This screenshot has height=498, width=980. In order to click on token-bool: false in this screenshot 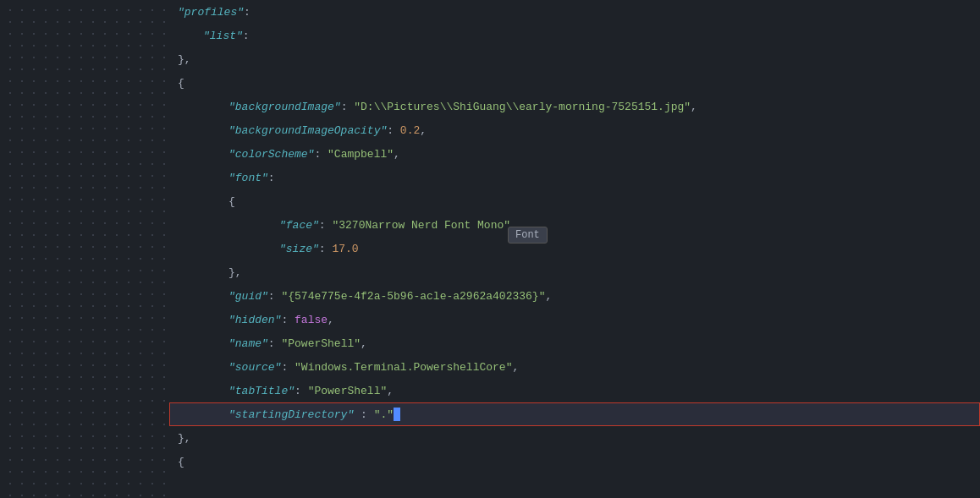, I will do `click(311, 320)`.